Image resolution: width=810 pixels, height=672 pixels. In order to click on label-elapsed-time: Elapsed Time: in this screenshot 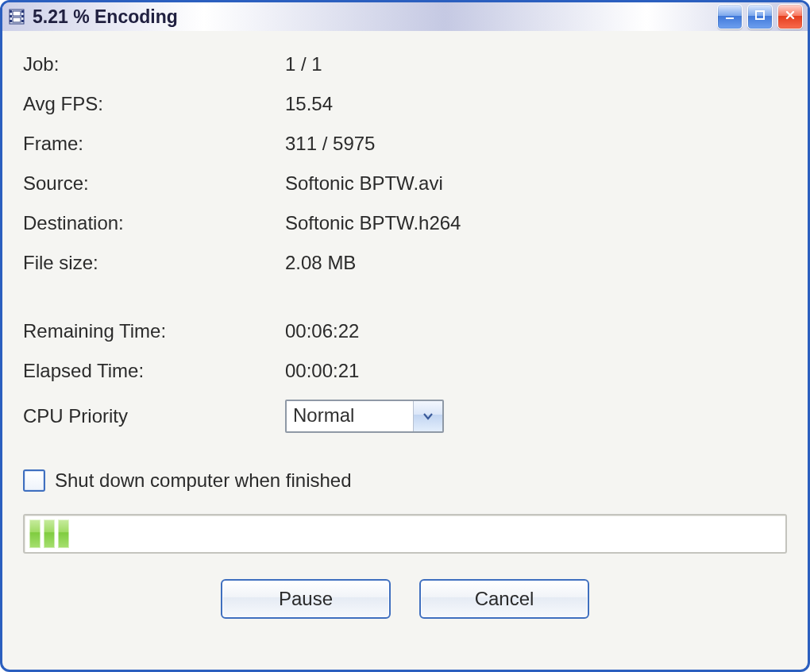, I will do `click(150, 371)`.